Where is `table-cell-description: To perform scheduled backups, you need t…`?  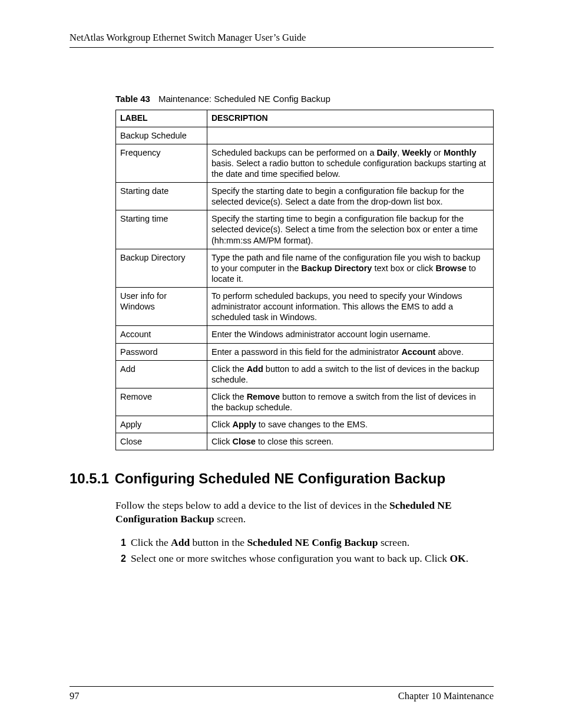
table-cell-description: To perform scheduled backups, you need t… is located at coordinates (351, 307).